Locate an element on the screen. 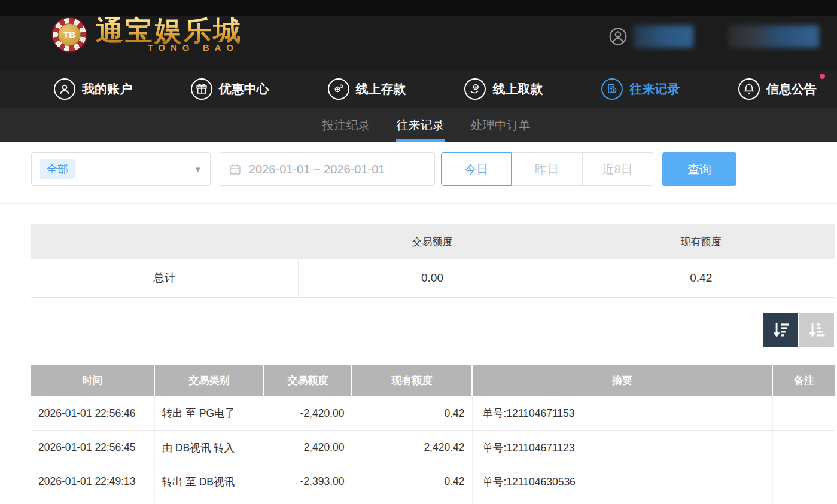 The height and width of the screenshot is (504, 837). summary-total-row: 总计 0.00 0.42 is located at coordinates (433, 279).